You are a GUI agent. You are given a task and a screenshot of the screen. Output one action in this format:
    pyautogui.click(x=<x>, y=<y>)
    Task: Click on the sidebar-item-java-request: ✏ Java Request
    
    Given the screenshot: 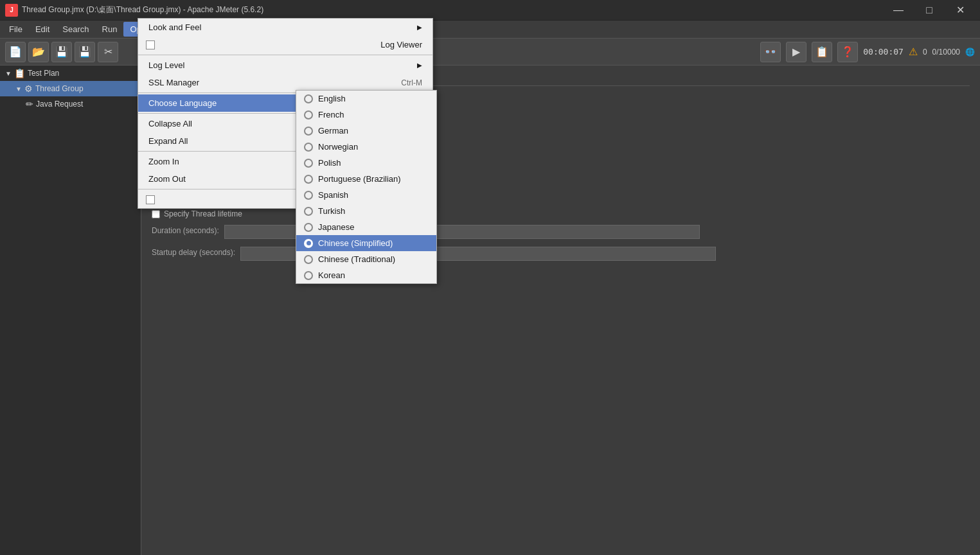 What is the action you would take?
    pyautogui.click(x=71, y=104)
    